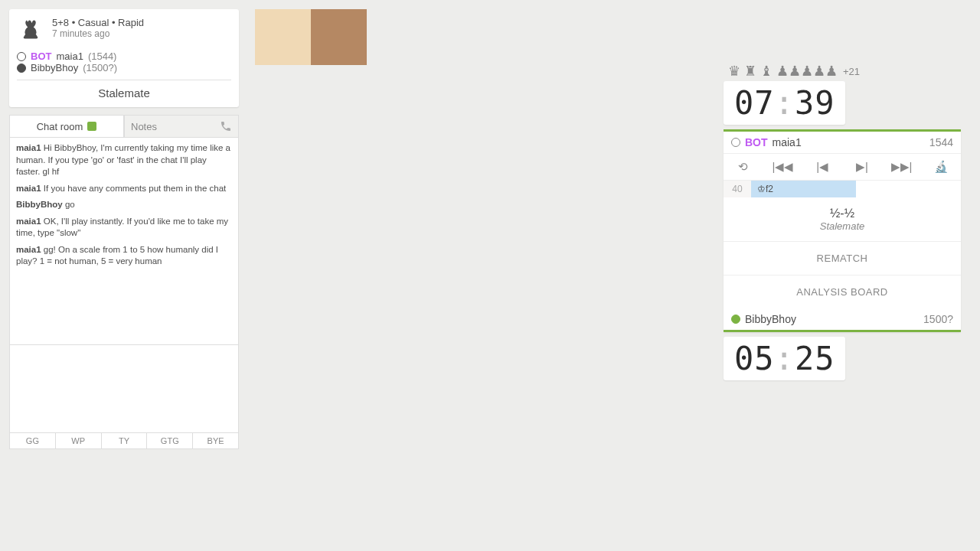 Image resolution: width=980 pixels, height=551 pixels. What do you see at coordinates (124, 228) in the screenshot?
I see `chat-message: maia1 OK, I'll play instantly. If you'd …` at bounding box center [124, 228].